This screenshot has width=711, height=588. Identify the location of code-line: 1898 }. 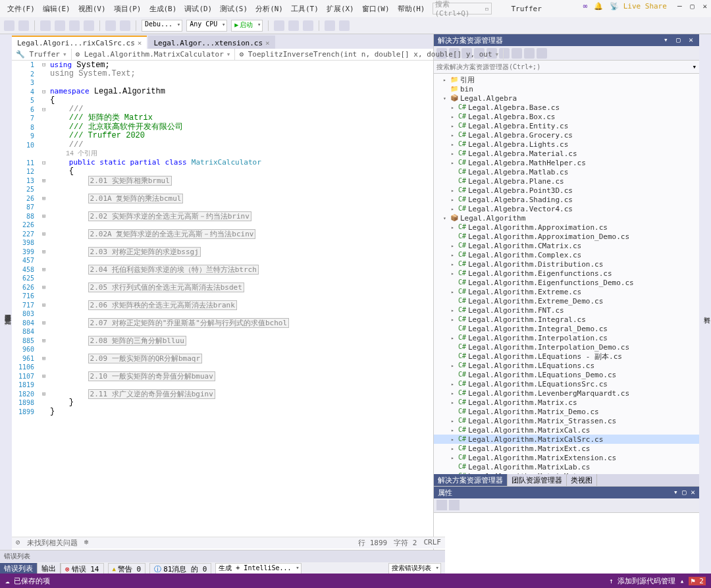
(223, 403).